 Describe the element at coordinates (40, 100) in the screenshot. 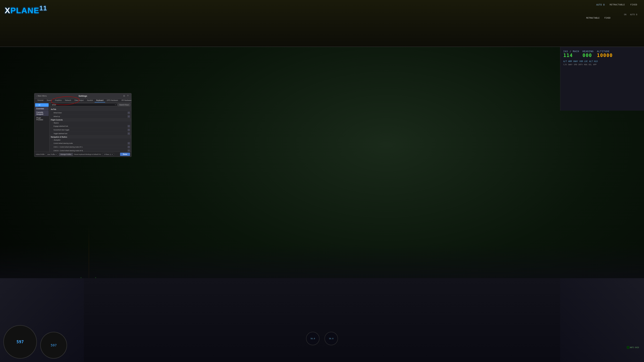

I see `tab-general: General` at that location.